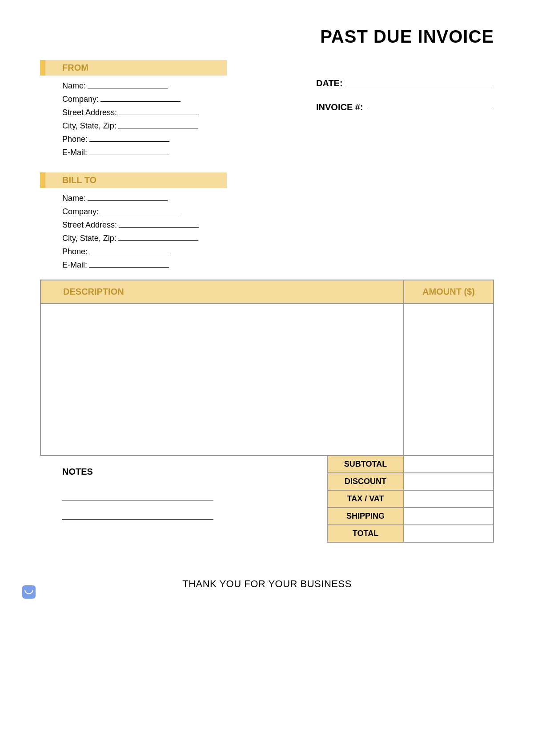 The height and width of the screenshot is (756, 534). I want to click on from-company-input, so click(141, 98).